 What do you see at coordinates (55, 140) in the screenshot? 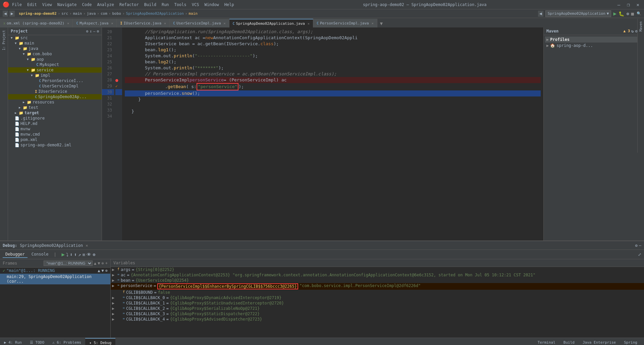
I see `tree-item-pomxml: 📄 pom.xml` at bounding box center [55, 140].